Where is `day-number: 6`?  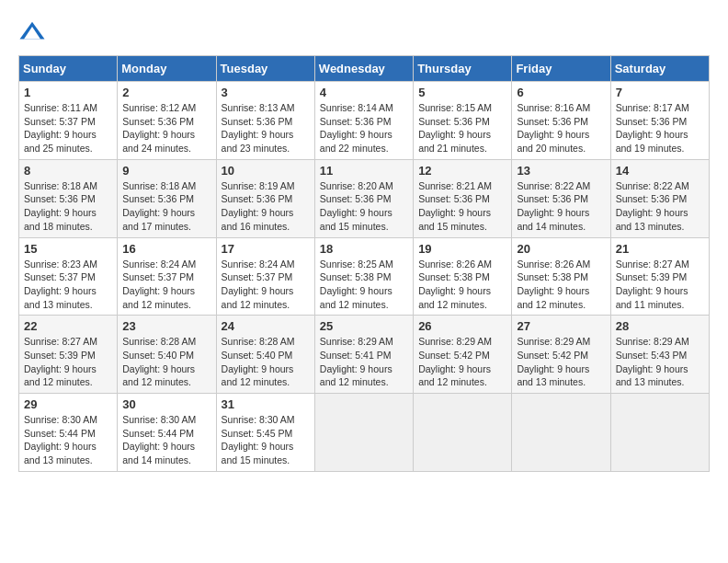 day-number: 6 is located at coordinates (561, 92).